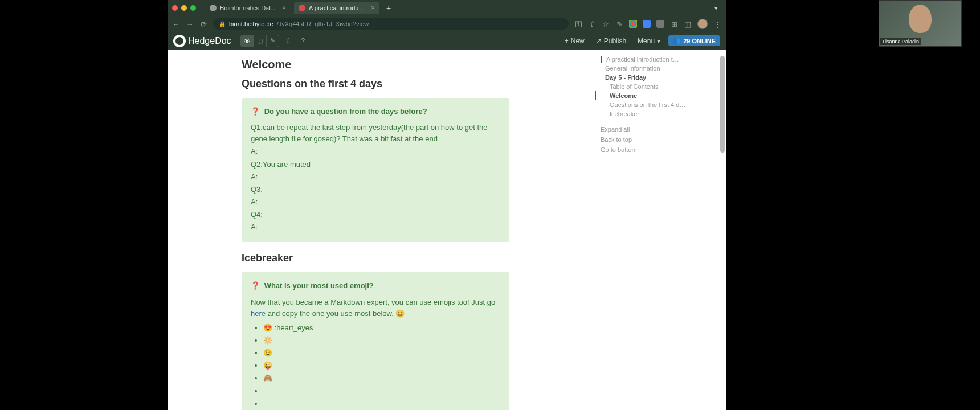 The height and width of the screenshot is (410, 980). I want to click on url-bar: ← → ⟳ 🔒 biont.biobyte.de/JvXq44sER_qfh-1…, so click(447, 24).